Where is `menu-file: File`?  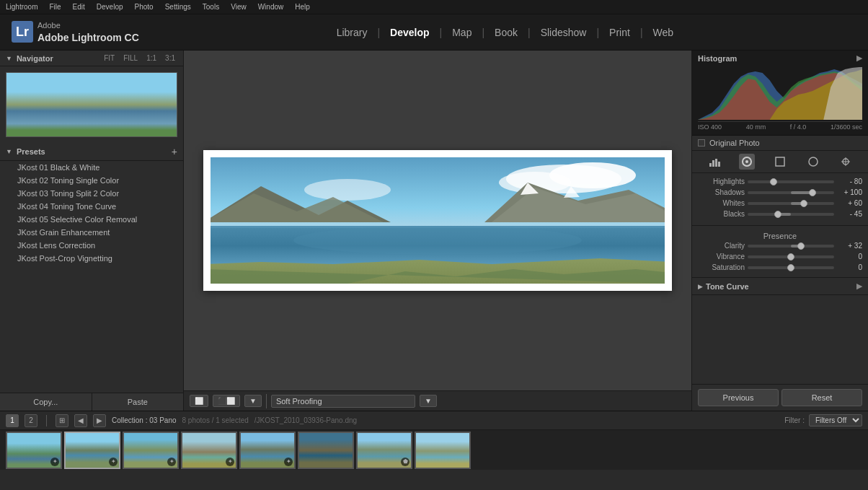
menu-file: File is located at coordinates (55, 7).